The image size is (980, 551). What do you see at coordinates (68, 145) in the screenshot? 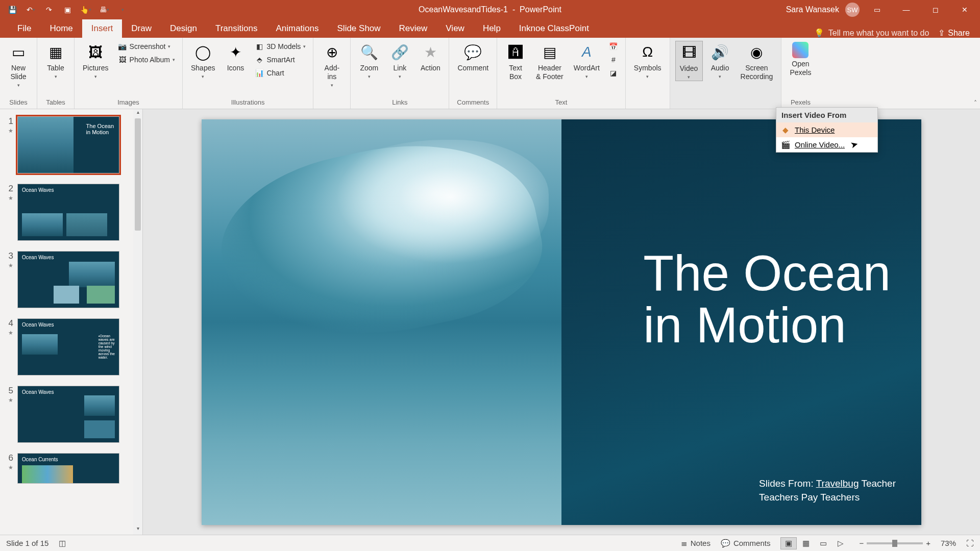
I see `slide-thumb-1: The Ocean in Motion` at bounding box center [68, 145].